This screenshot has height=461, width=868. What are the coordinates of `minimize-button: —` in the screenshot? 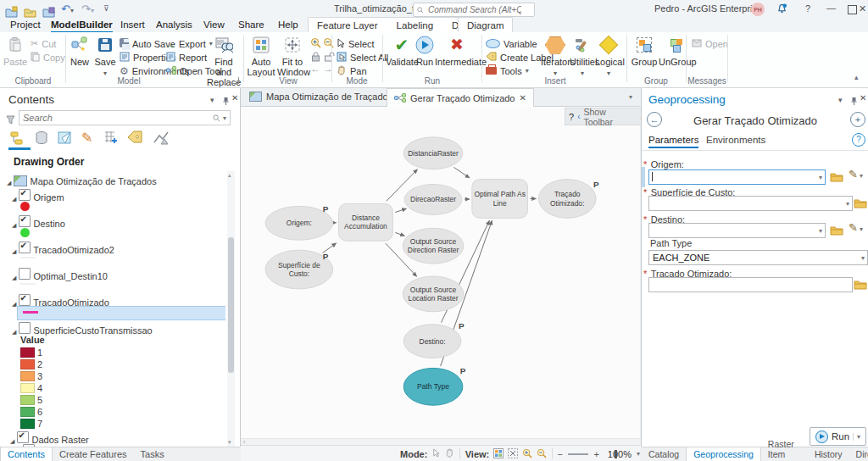 It's located at (831, 8).